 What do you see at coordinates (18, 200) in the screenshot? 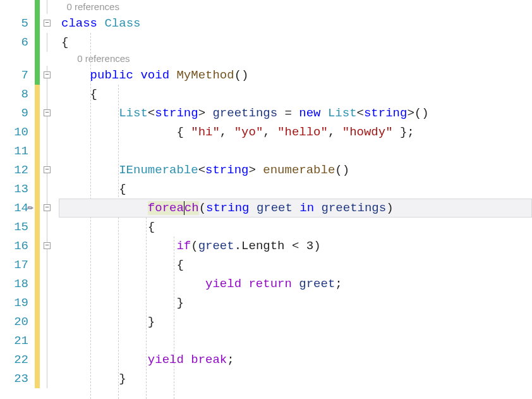
I see `line-number-gutter: 5 6 7 8 9 10 11 12 13 ✎14 15 16 17 18 19…` at bounding box center [18, 200].